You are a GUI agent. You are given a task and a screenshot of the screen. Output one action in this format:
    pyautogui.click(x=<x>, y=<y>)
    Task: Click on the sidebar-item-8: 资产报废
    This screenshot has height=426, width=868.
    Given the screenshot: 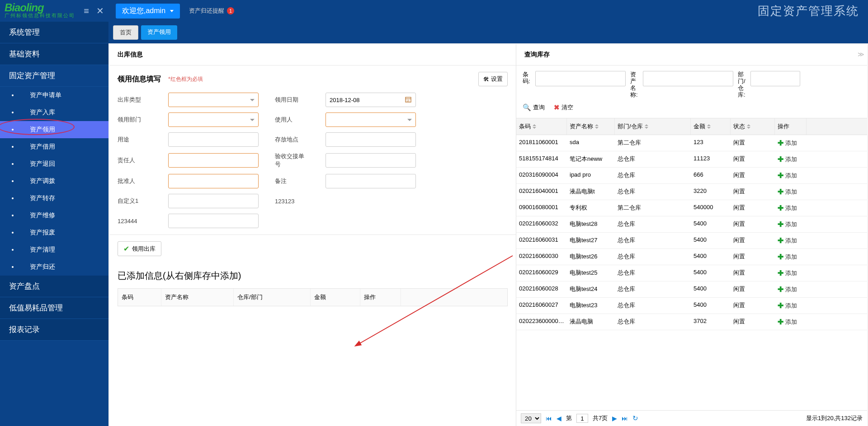 What is the action you would take?
    pyautogui.click(x=54, y=233)
    